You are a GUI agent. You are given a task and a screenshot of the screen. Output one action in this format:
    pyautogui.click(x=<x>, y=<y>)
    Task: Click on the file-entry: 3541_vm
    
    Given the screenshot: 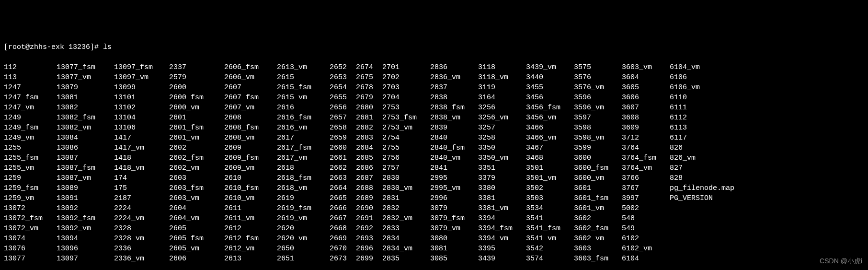 What is the action you would take?
    pyautogui.click(x=550, y=239)
    